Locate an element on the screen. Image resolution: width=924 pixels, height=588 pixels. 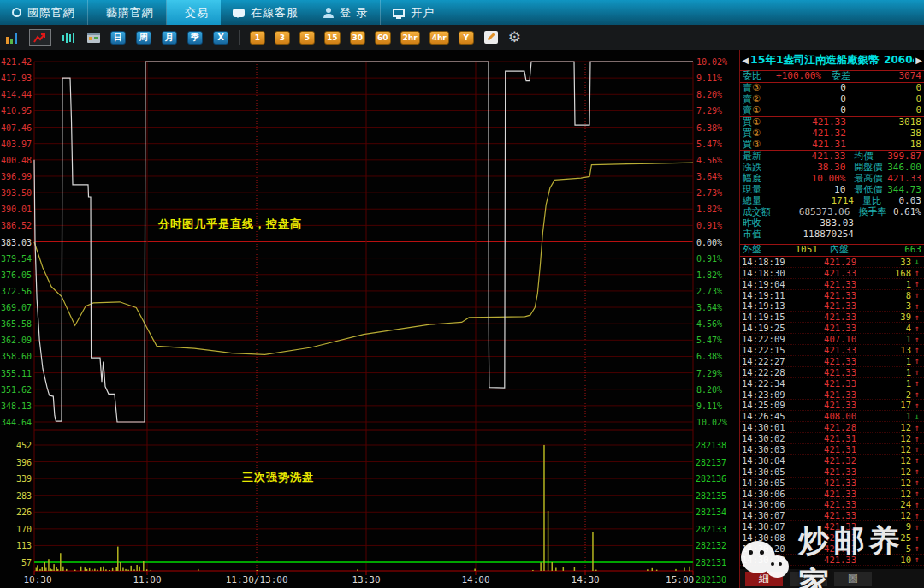
period-button-5: 5 is located at coordinates (307, 38).